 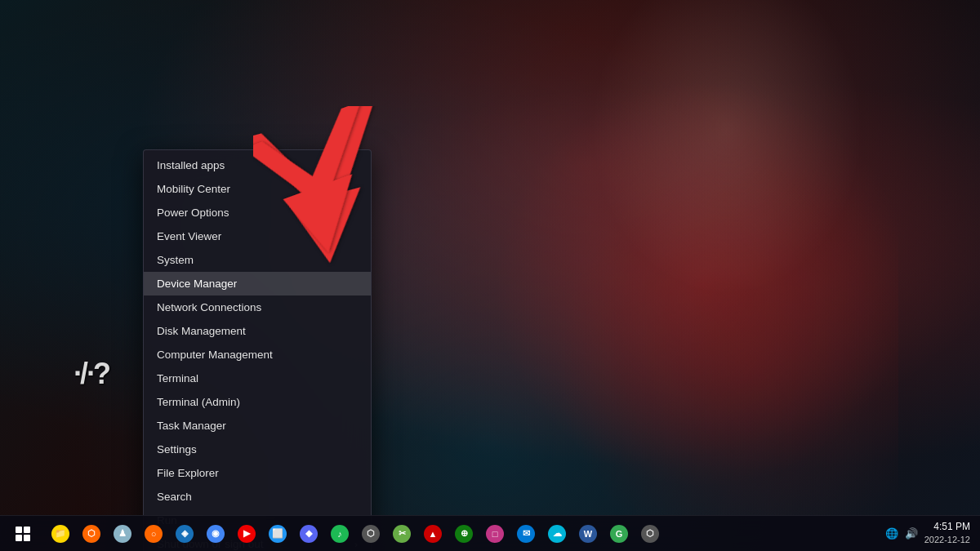 What do you see at coordinates (197, 284) in the screenshot?
I see `menu-item-label-device-manager: Device Manager` at bounding box center [197, 284].